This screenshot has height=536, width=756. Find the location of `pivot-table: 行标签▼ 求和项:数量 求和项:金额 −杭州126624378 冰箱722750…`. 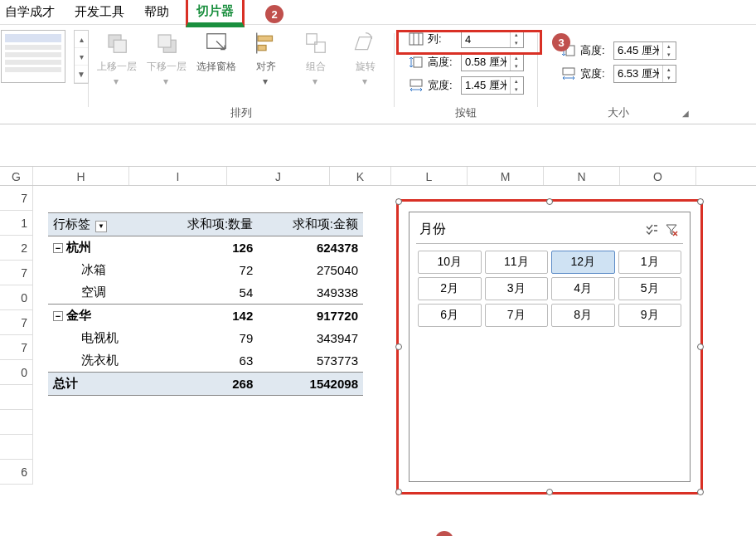

pivot-table: 行标签▼ 求和项:数量 求和项:金额 −杭州126624378 冰箱722750… is located at coordinates (206, 304).